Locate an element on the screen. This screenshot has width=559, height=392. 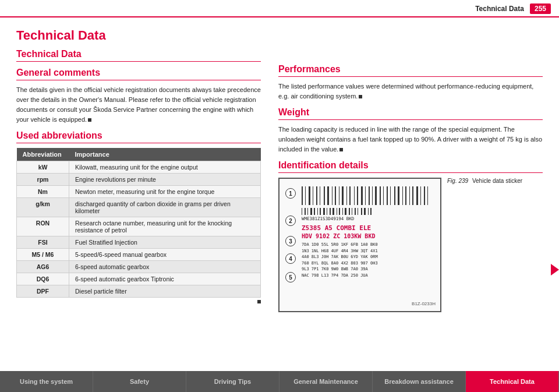
fig-caption-block: Fig. 239 Vehicle data sticker is located at coordinates (484, 186).